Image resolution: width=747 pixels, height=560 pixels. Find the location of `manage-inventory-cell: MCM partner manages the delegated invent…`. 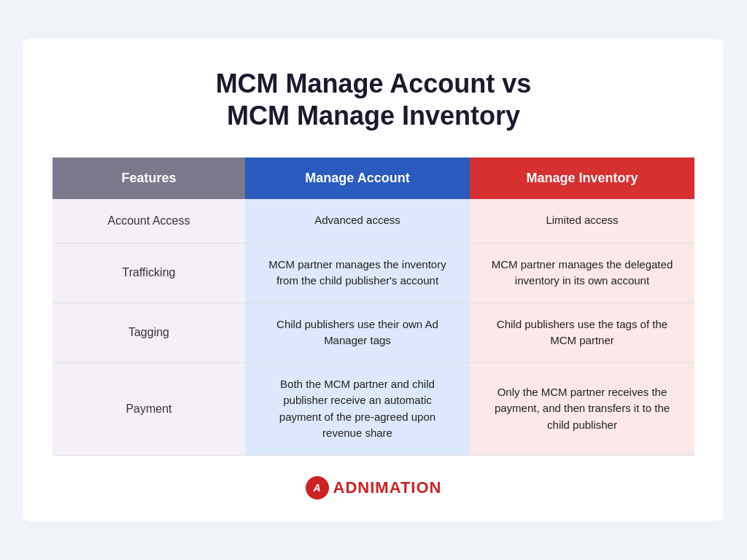

manage-inventory-cell: MCM partner manages the delegated invent… is located at coordinates (582, 273).